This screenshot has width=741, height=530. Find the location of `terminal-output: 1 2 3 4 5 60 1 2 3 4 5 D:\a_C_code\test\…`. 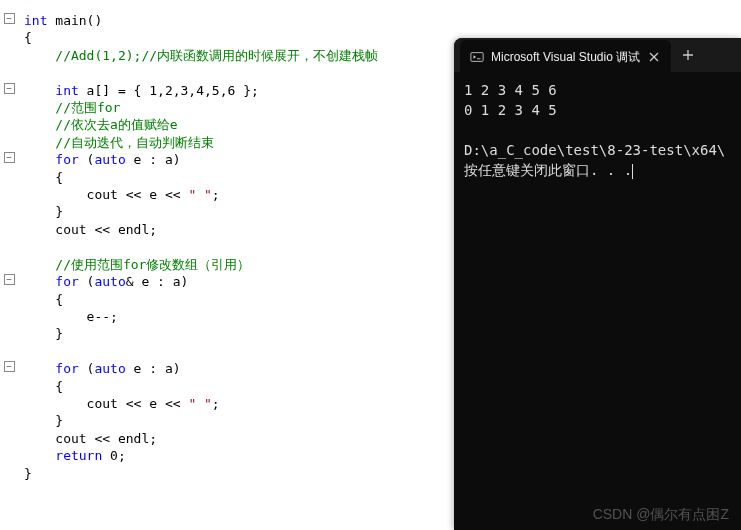

terminal-output: 1 2 3 4 5 60 1 2 3 4 5 D:\a_C_code\test\… is located at coordinates (598, 130).